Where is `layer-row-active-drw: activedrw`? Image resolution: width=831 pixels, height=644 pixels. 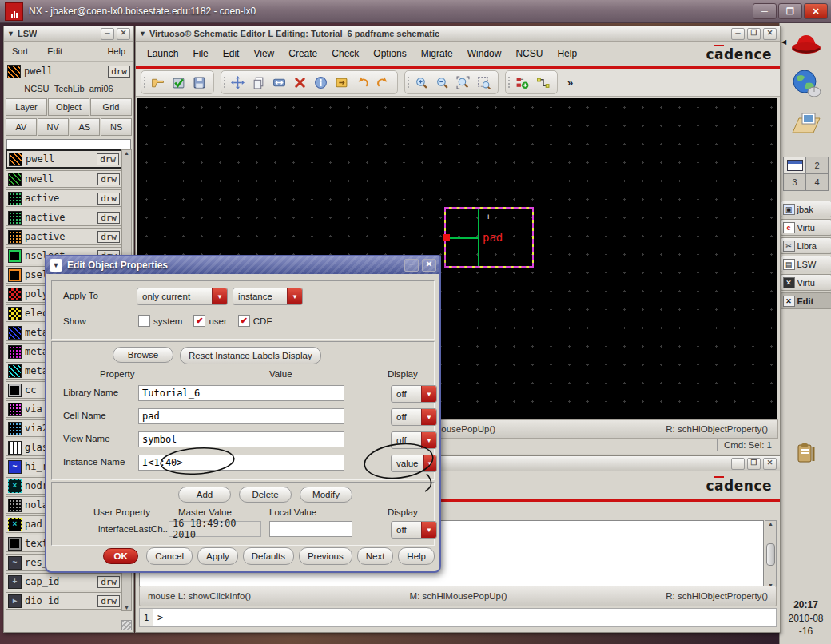
layer-row-active-drw: activedrw is located at coordinates (64, 198).